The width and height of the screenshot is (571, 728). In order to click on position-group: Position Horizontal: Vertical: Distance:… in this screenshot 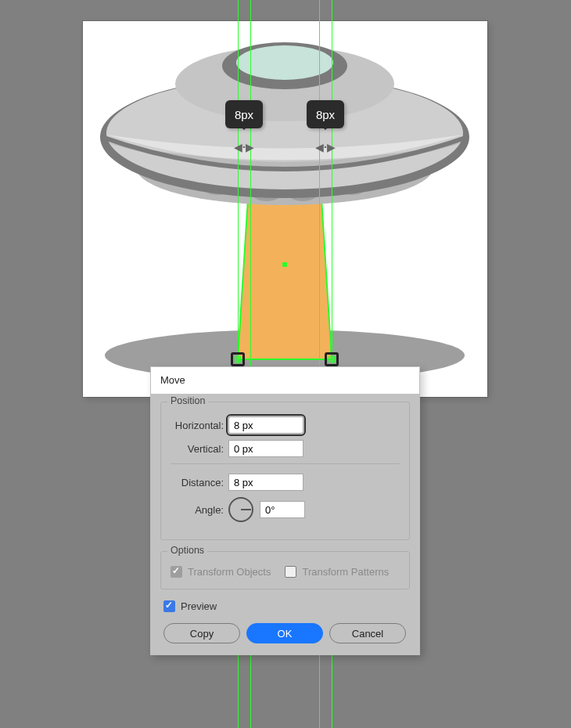, I will do `click(285, 471)`.